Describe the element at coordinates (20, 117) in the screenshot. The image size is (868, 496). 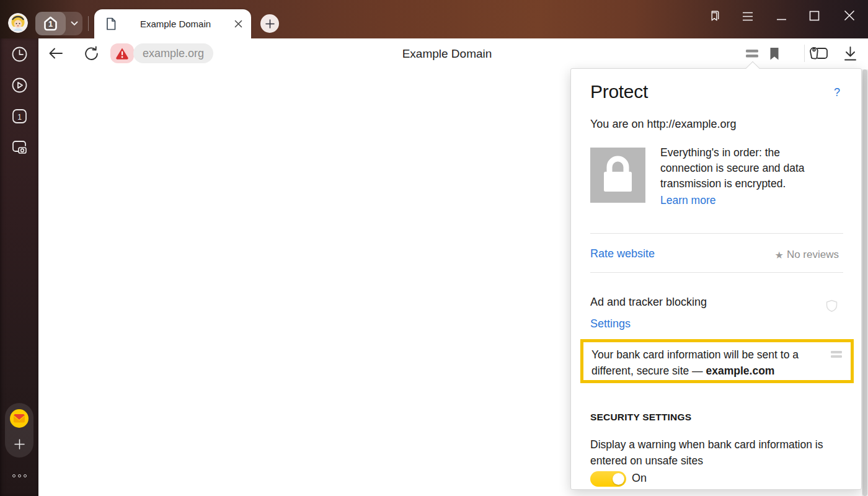
I see `tabs-count-icon: 1` at that location.